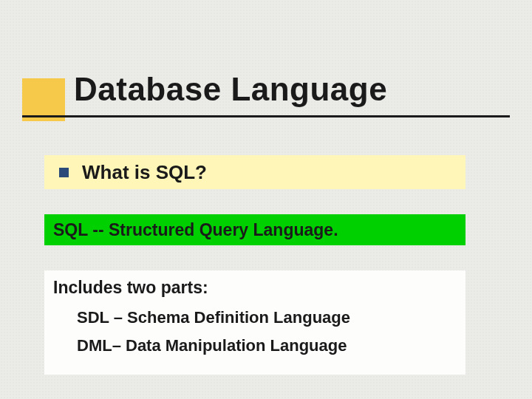 The width and height of the screenshot is (532, 399). Describe the element at coordinates (145, 173) in the screenshot. I see `question-text: What is SQL?` at that location.